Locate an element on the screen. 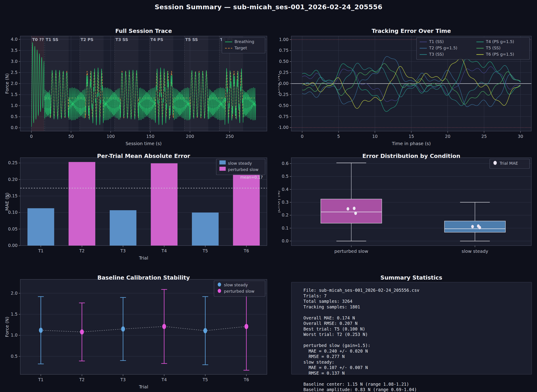 The image size is (537, 392). error-legend: T1 (SS)T2 (PS g=1.5)T3 (SS)T4 (PS g=1.5)… is located at coordinates (473, 48).